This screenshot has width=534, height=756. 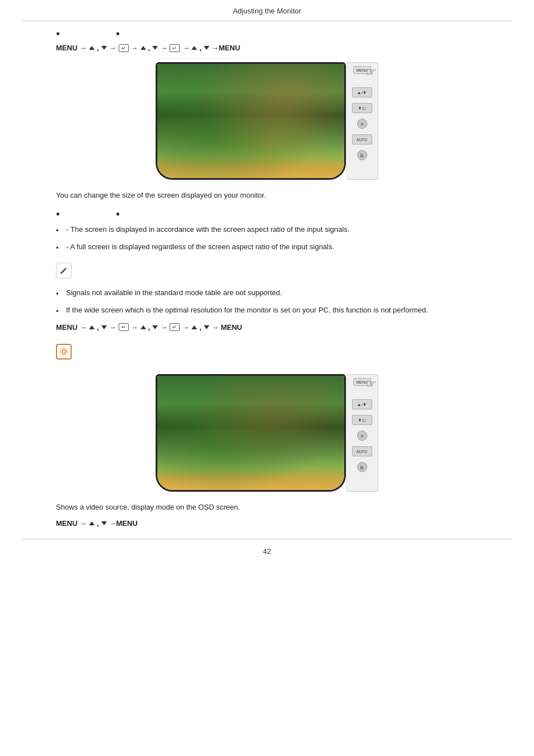 I want to click on list-item-1: • - The screen is displayed in accordanc…, so click(x=267, y=231).